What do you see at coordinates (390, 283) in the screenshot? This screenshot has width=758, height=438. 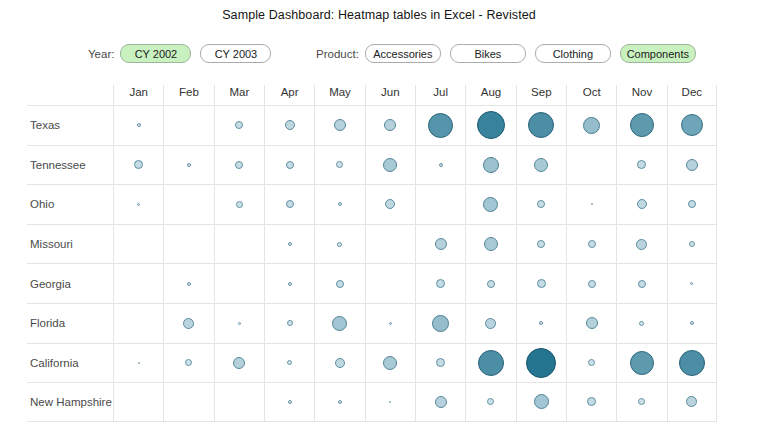 I see `cell-georgia-jun` at bounding box center [390, 283].